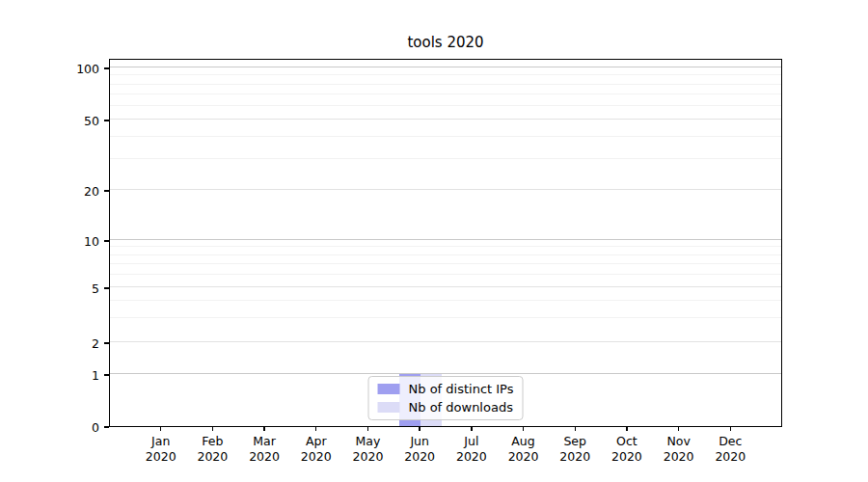 The width and height of the screenshot is (868, 482). What do you see at coordinates (446, 398) in the screenshot?
I see `legend: Nb of distinct IPsNb of downloads` at bounding box center [446, 398].